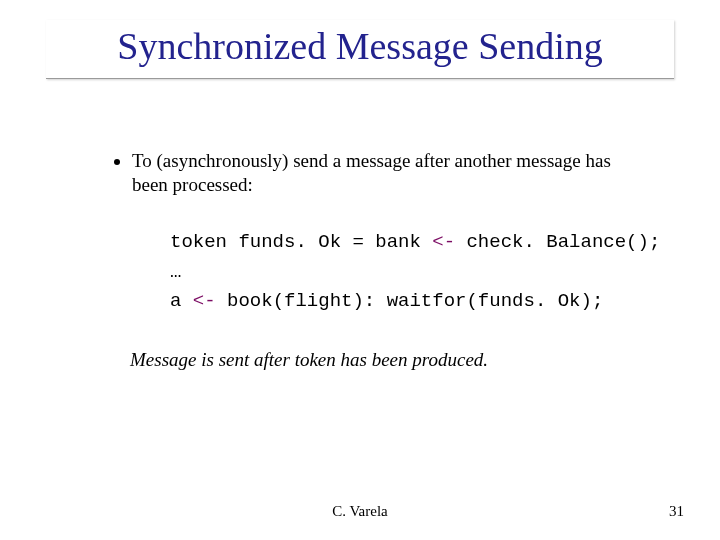 The height and width of the screenshot is (540, 720). Describe the element at coordinates (360, 512) in the screenshot. I see `footer-author: C. Varela` at that location.